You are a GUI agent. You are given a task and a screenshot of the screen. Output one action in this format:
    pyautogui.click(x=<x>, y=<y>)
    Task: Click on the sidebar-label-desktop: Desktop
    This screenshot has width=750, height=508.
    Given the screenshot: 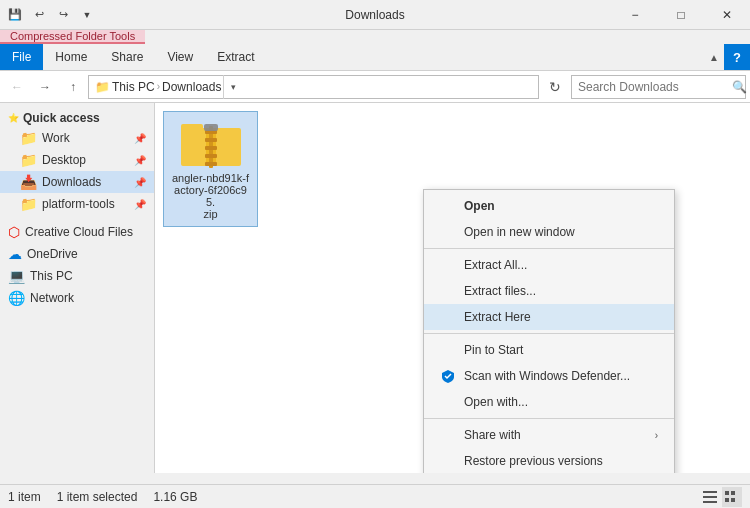 What is the action you would take?
    pyautogui.click(x=64, y=160)
    